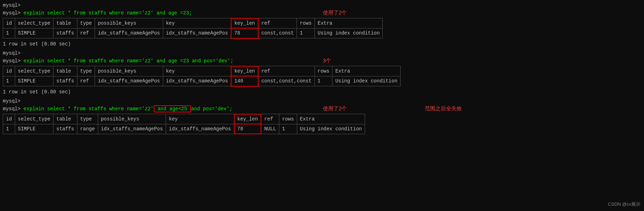  I want to click on td-select-type-3: SIMPLE, so click(34, 129).